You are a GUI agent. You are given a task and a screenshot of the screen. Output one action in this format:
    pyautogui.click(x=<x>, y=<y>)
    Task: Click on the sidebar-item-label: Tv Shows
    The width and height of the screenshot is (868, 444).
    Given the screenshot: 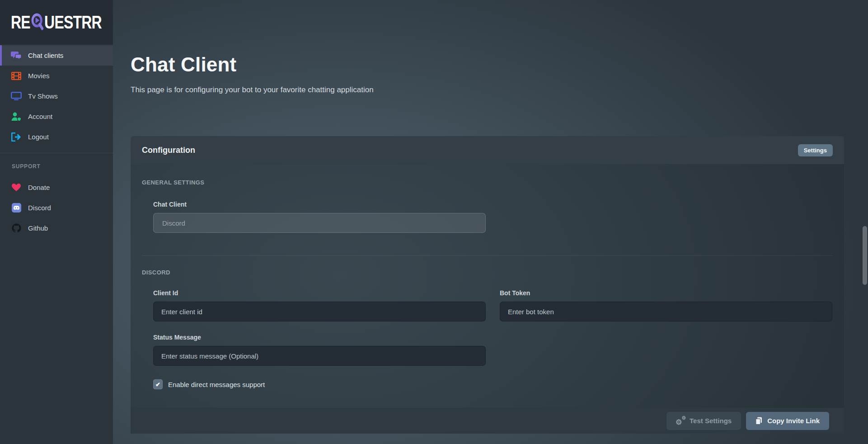 What is the action you would take?
    pyautogui.click(x=43, y=96)
    